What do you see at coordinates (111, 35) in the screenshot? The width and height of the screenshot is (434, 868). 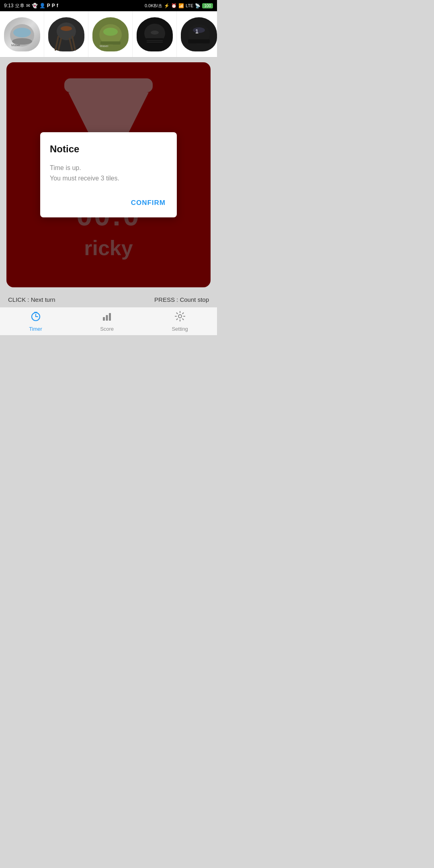 I see `helmet-item-3: Masei` at bounding box center [111, 35].